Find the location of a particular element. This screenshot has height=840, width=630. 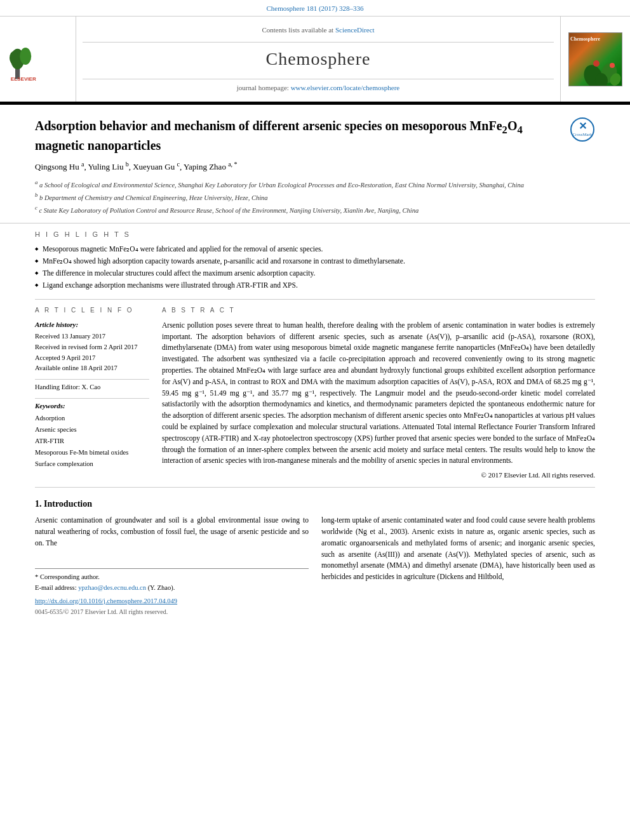

elsevier-logo-section: ELSEVIER is located at coordinates (38, 59).